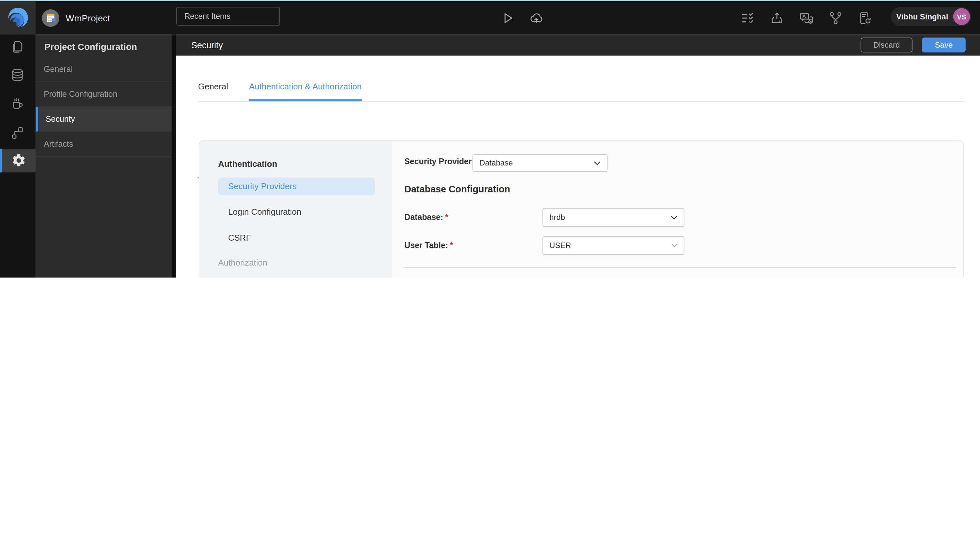 The width and height of the screenshot is (980, 535). Describe the element at coordinates (103, 119) in the screenshot. I see `config-item-security: Security` at that location.